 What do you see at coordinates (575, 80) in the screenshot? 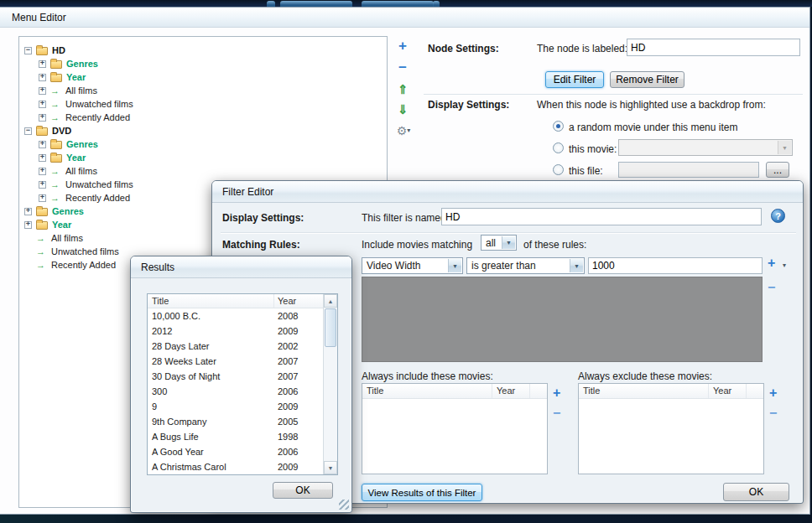
I see `edit-filter-button: Edit Filter` at bounding box center [575, 80].